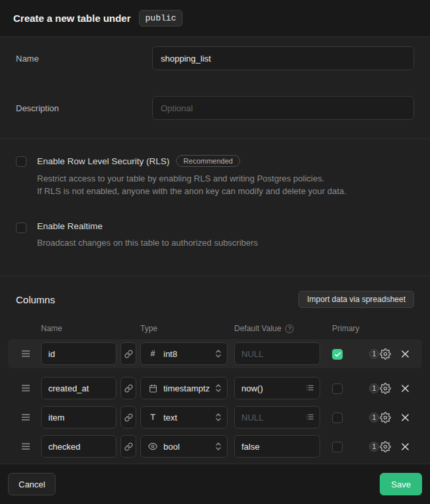  Describe the element at coordinates (148, 227) in the screenshot. I see `realtime-title-row: Enable Realtime` at that location.